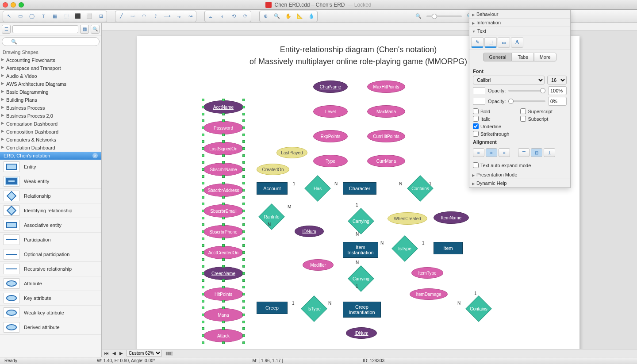 The image size is (637, 364). What do you see at coordinates (444, 16) in the screenshot?
I see `zoom-slider` at bounding box center [444, 16].